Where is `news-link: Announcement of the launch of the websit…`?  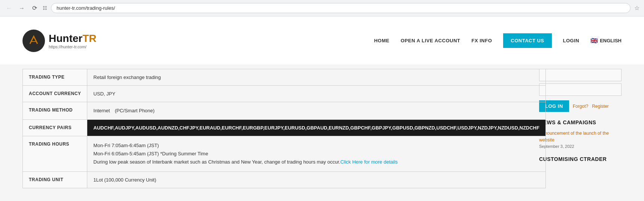 news-link: Announcement of the launch of the websit… is located at coordinates (580, 137).